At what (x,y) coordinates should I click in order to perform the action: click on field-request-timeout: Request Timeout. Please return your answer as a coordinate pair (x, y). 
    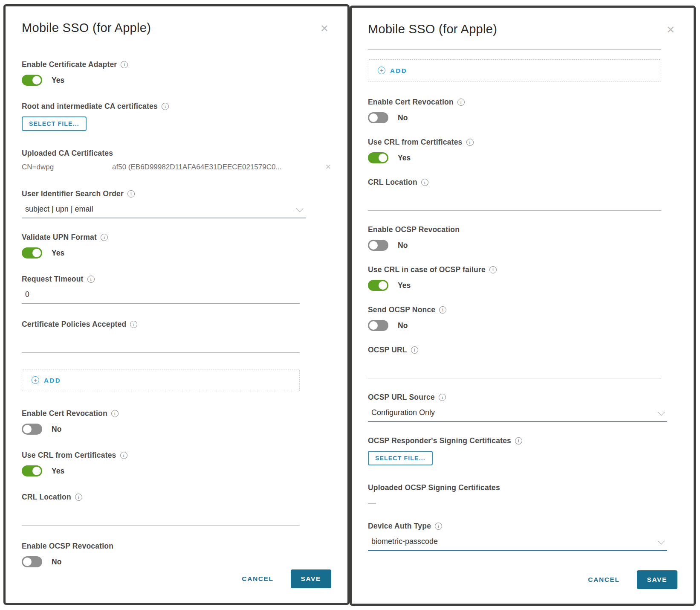
    Looking at the image, I should click on (176, 289).